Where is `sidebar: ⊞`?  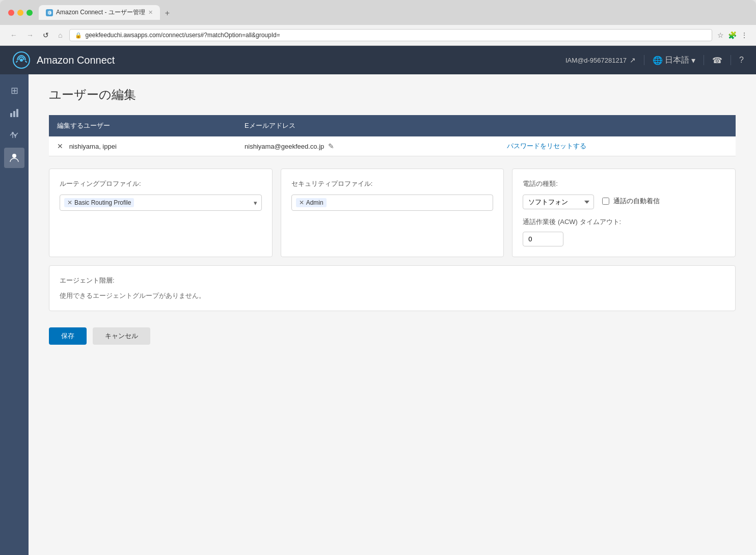 sidebar: ⊞ is located at coordinates (14, 315).